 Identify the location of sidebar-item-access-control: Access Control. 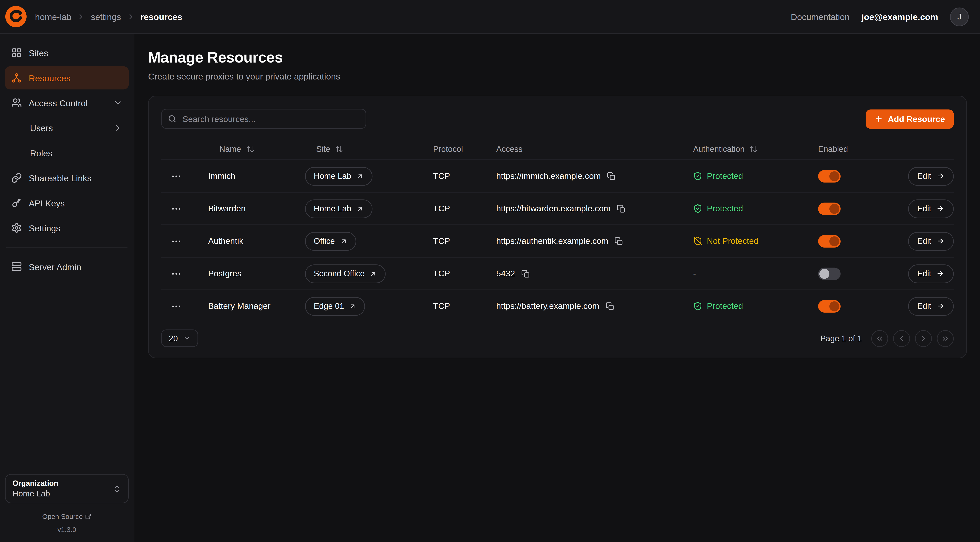
(67, 103).